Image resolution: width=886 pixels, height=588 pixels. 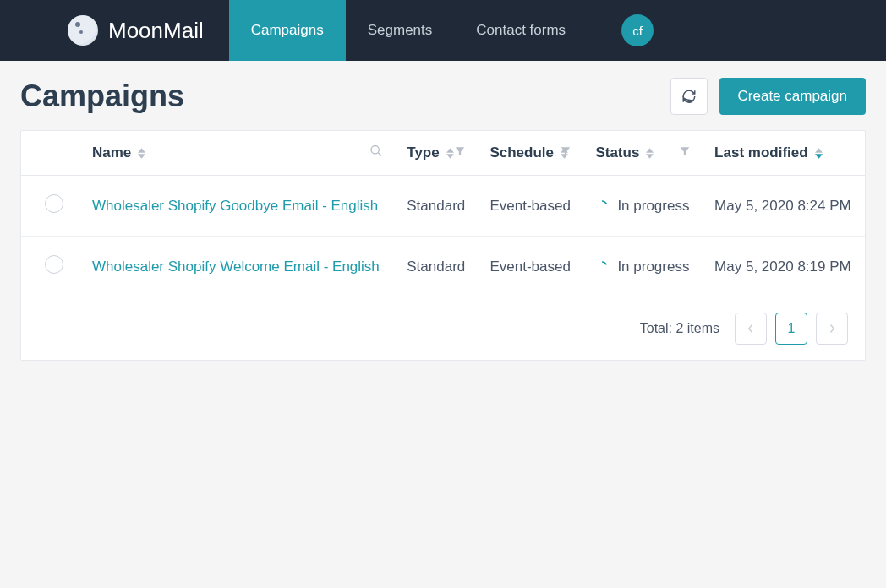 I want to click on search-icon, so click(x=376, y=154).